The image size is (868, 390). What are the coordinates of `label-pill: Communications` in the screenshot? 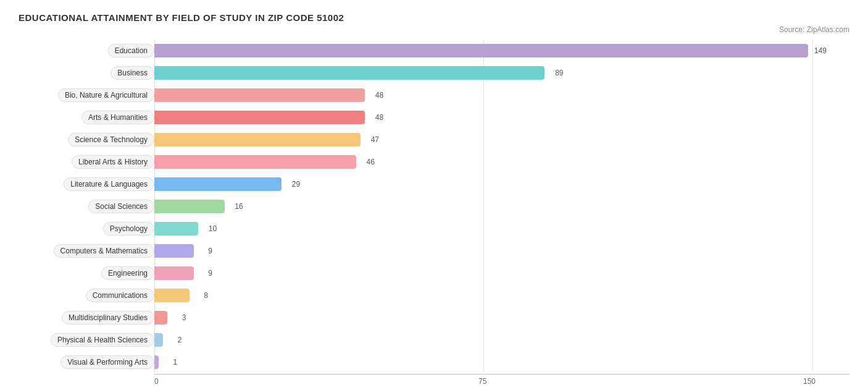 It's located at (120, 295).